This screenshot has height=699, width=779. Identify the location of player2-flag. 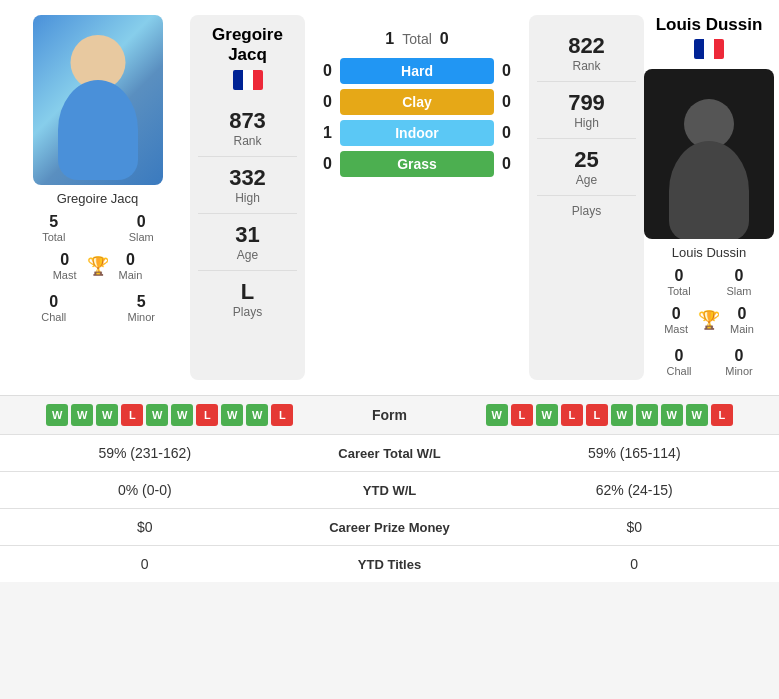
(709, 49).